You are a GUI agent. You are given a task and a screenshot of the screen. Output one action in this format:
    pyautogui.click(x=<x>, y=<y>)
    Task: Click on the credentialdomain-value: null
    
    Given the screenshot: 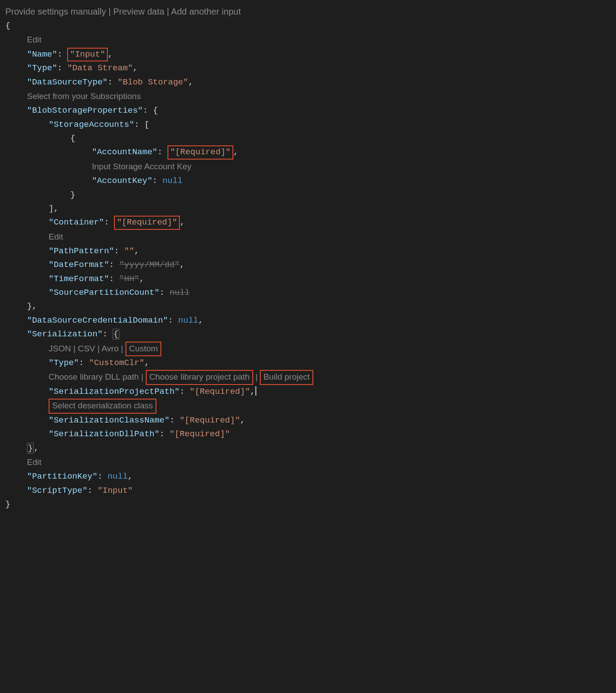 What is the action you would take?
    pyautogui.click(x=188, y=320)
    